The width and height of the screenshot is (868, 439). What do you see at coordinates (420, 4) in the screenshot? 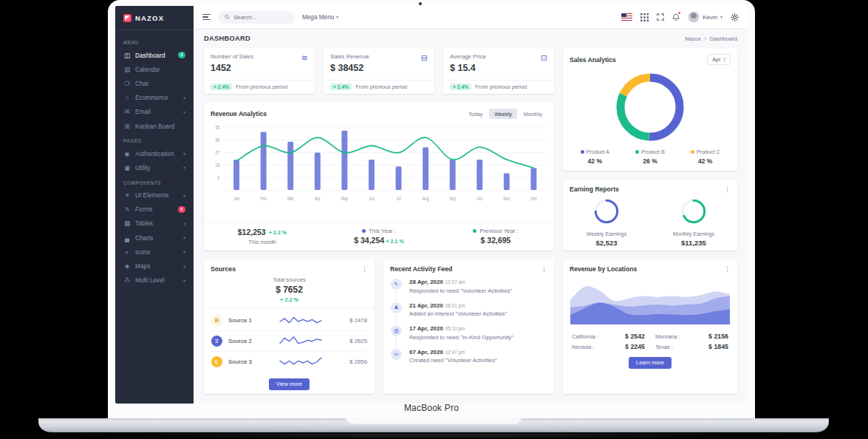
I see `camera-icon` at bounding box center [420, 4].